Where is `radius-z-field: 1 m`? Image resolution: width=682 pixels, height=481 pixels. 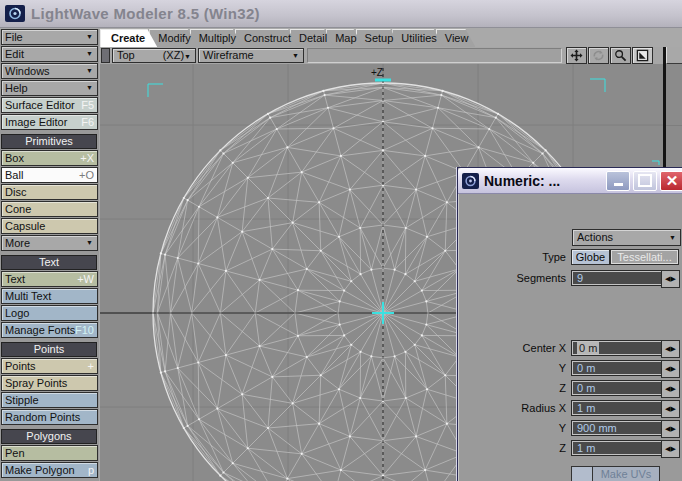 radius-z-field: 1 m is located at coordinates (620, 448).